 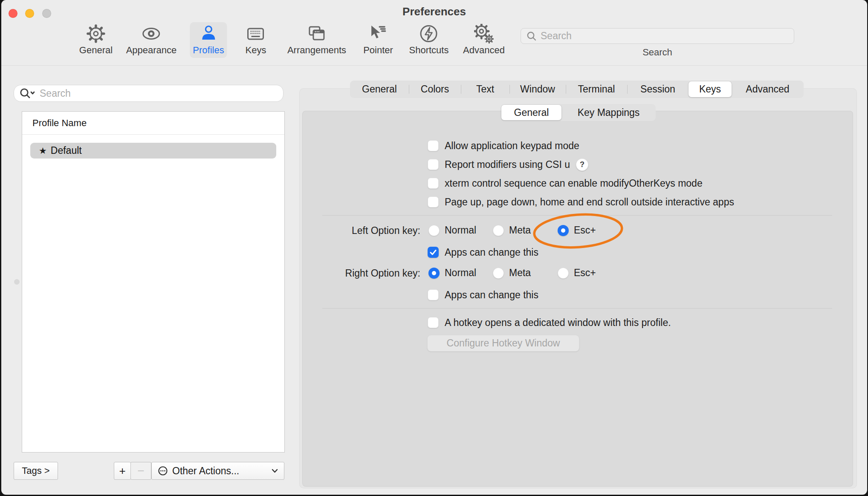 What do you see at coordinates (531, 112) in the screenshot?
I see `subtab-general: General` at bounding box center [531, 112].